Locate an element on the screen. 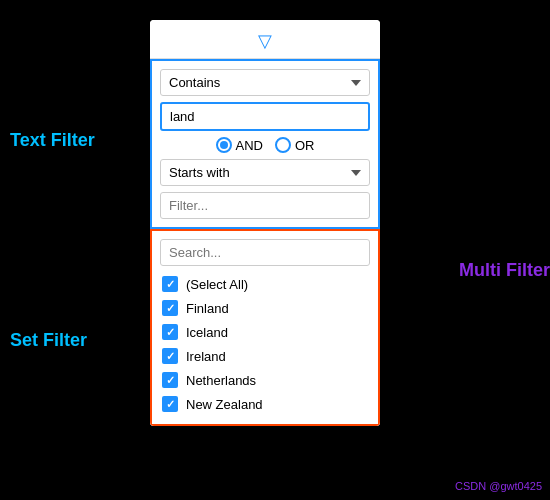 This screenshot has width=550, height=500. text-filter-input is located at coordinates (265, 116).